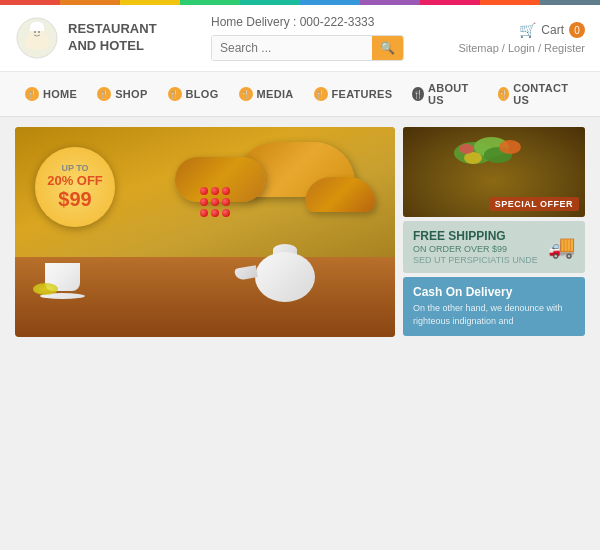 This screenshot has width=600, height=550. I want to click on special-offer-panel: SPECIAL OFFER, so click(494, 172).